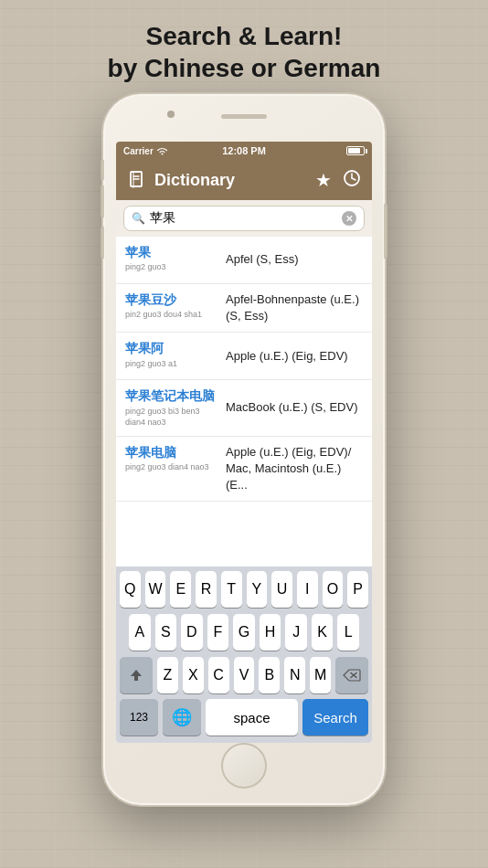  I want to click on result-item: 苹果笔记本电脑 ping2 guo3 bi3 ben3 dian4 nao3 M…, so click(244, 408).